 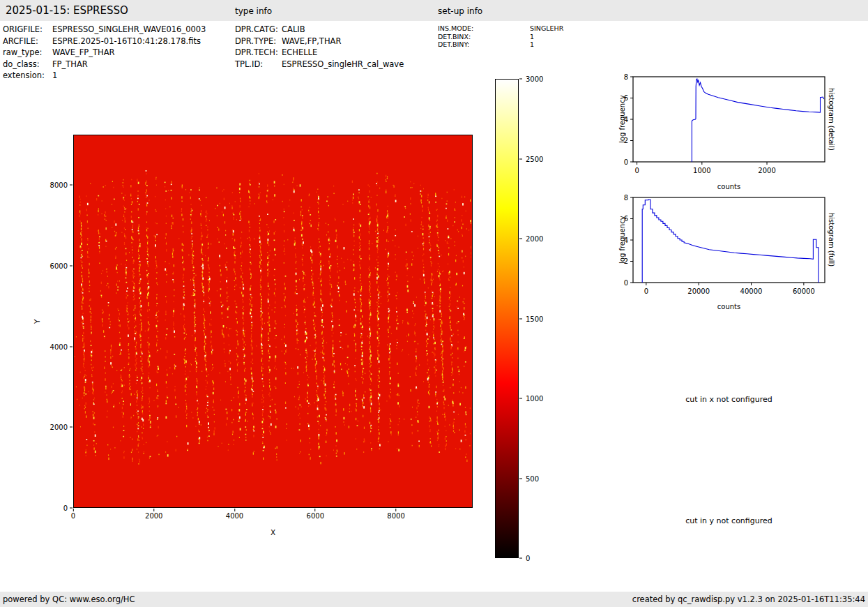 What do you see at coordinates (319, 53) in the screenshot?
I see `meta-row-dprtech: DPR.TECH: ECHELLE` at bounding box center [319, 53].